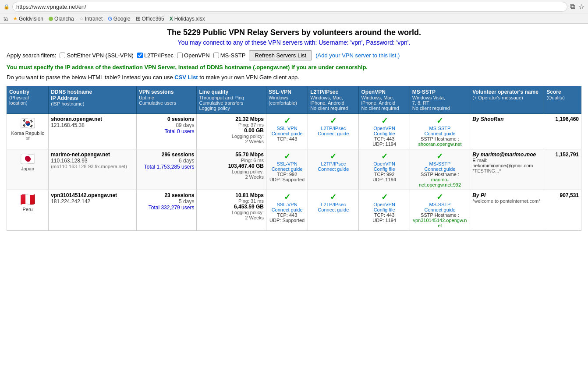  What do you see at coordinates (155, 55) in the screenshot?
I see `l2tp-filter: L2TP/IPsec` at bounding box center [155, 55].